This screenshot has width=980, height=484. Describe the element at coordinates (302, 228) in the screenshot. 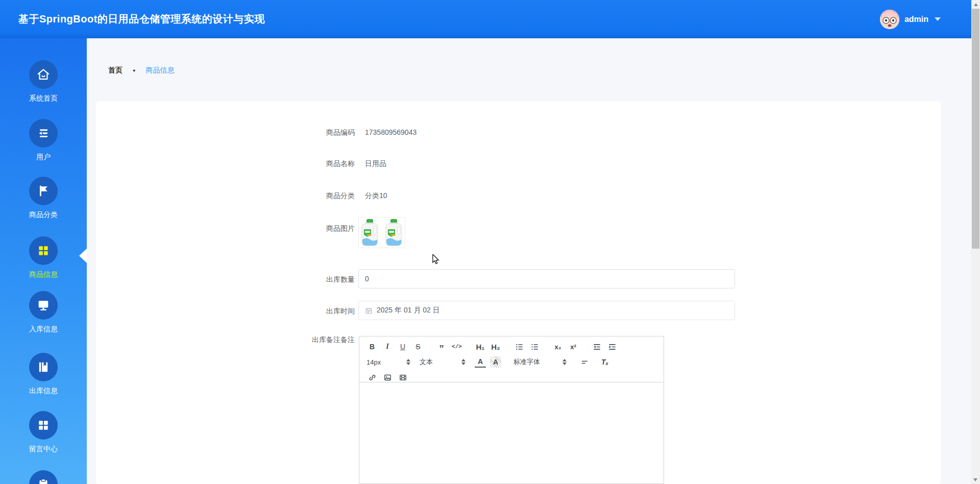

I see `product-image-label: 商品图片` at that location.